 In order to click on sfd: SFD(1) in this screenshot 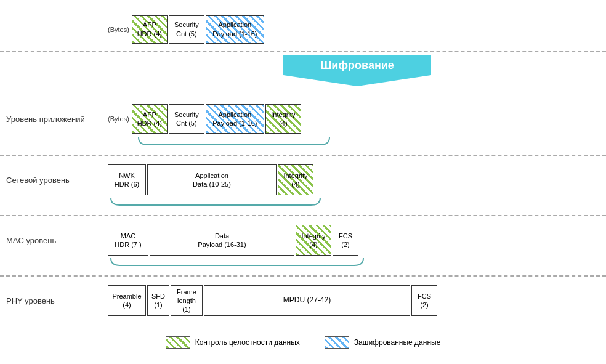, I will do `click(158, 301)`.